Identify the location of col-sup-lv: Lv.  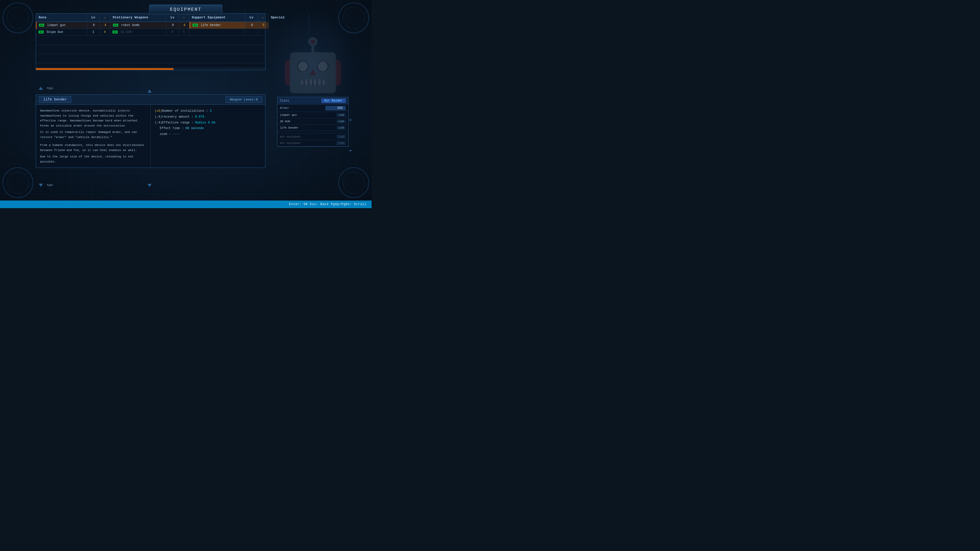
(252, 17).